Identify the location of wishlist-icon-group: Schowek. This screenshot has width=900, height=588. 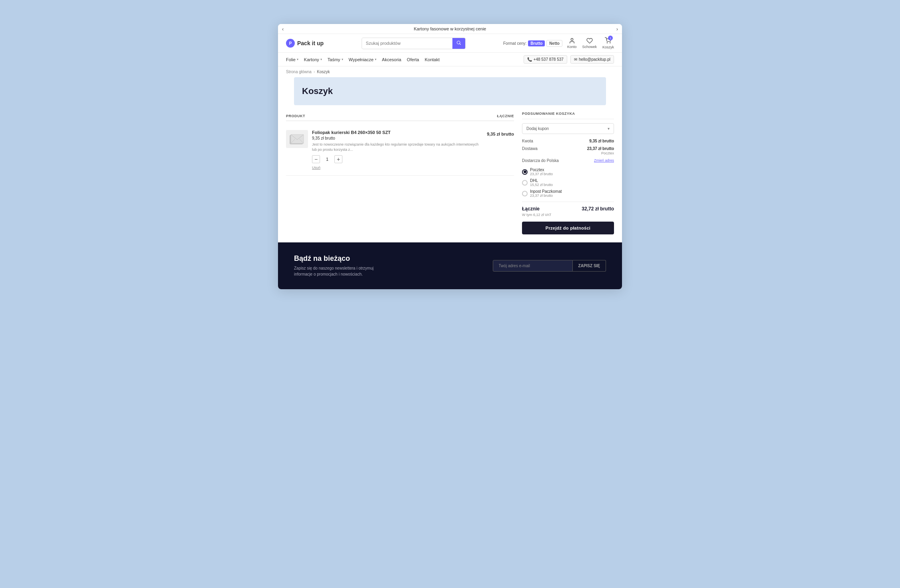
(590, 43).